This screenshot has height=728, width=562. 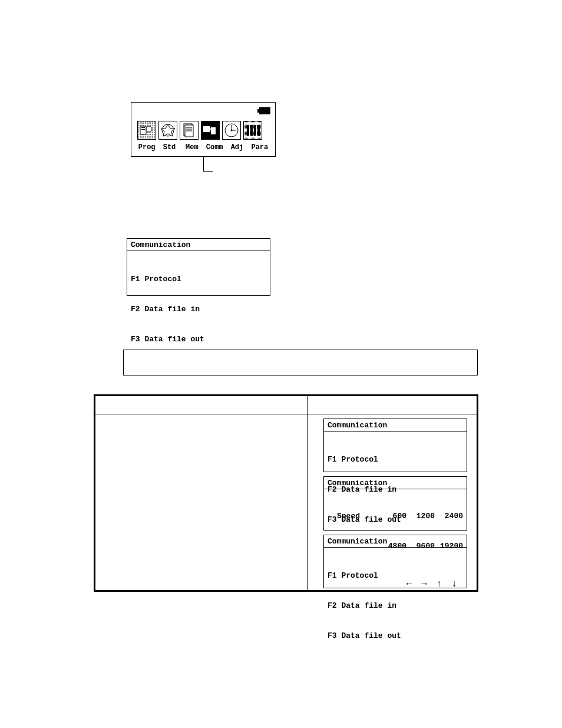 What do you see at coordinates (208, 171) in the screenshot?
I see `callout-foot` at bounding box center [208, 171].